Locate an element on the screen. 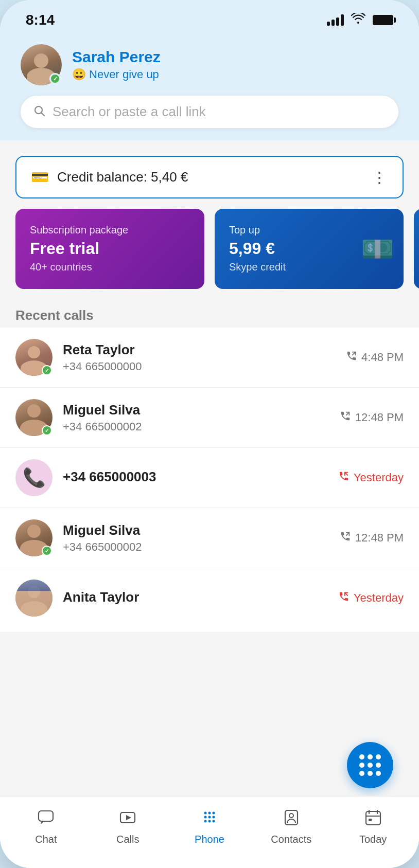 Image resolution: width=419 pixels, height=868 pixels. nav-item-today: Today is located at coordinates (373, 827).